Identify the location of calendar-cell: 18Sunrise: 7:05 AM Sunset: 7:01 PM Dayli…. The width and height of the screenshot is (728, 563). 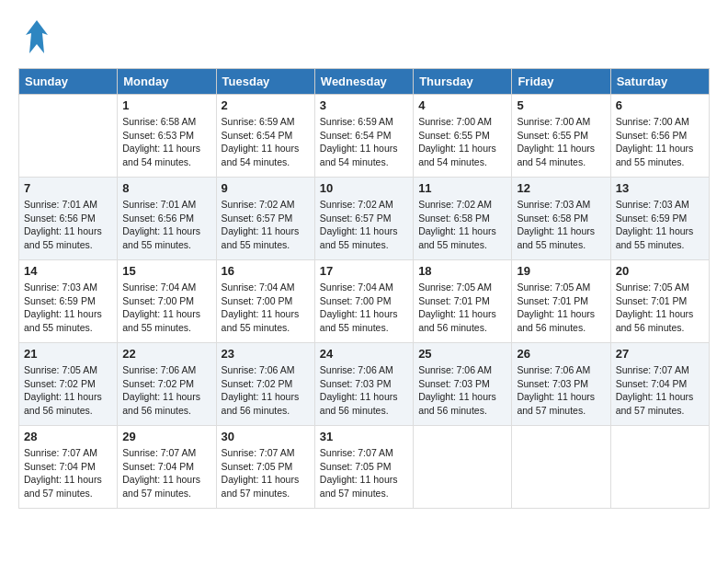
(463, 302).